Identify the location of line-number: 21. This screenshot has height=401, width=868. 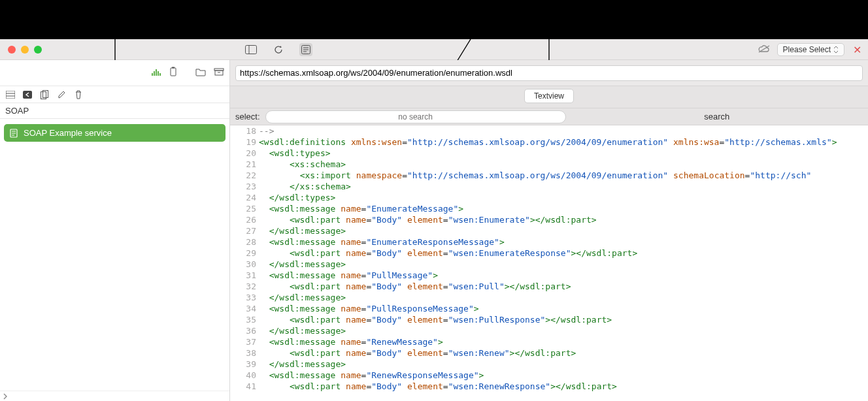
(244, 165).